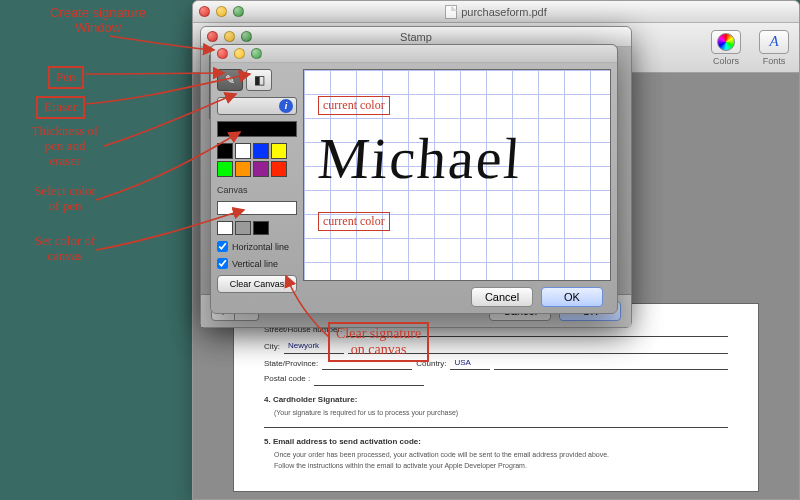  What do you see at coordinates (65, 146) in the screenshot?
I see `callout-thickness: Thickness of pen and eraser` at bounding box center [65, 146].